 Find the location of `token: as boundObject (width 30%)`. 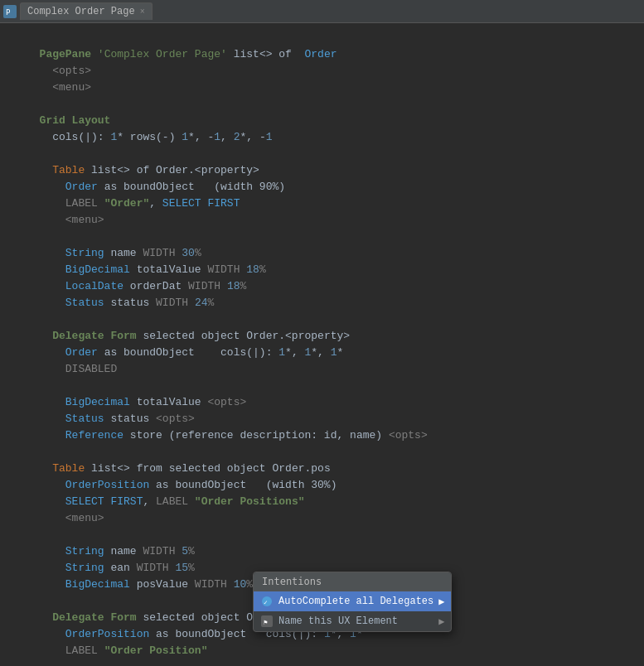

token: as boundObject (width 30%) is located at coordinates (243, 485).